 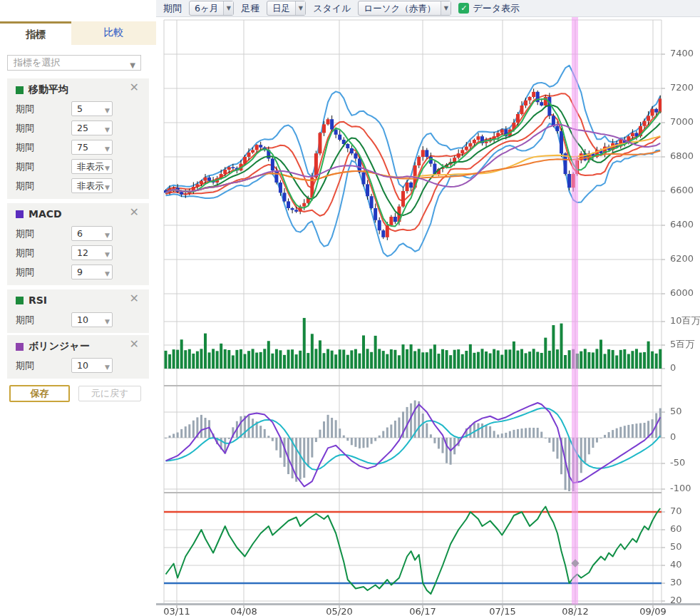 I want to click on style-label: スタイル, so click(x=332, y=9).